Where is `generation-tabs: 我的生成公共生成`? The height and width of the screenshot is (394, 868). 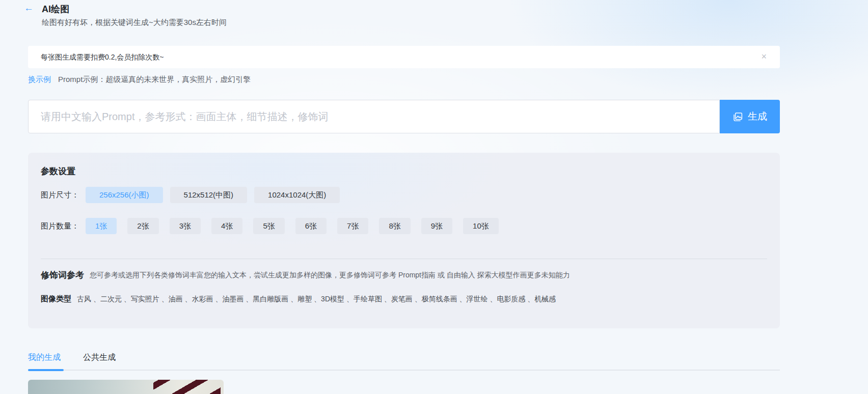
generation-tabs: 我的生成公共生成 is located at coordinates (404, 362).